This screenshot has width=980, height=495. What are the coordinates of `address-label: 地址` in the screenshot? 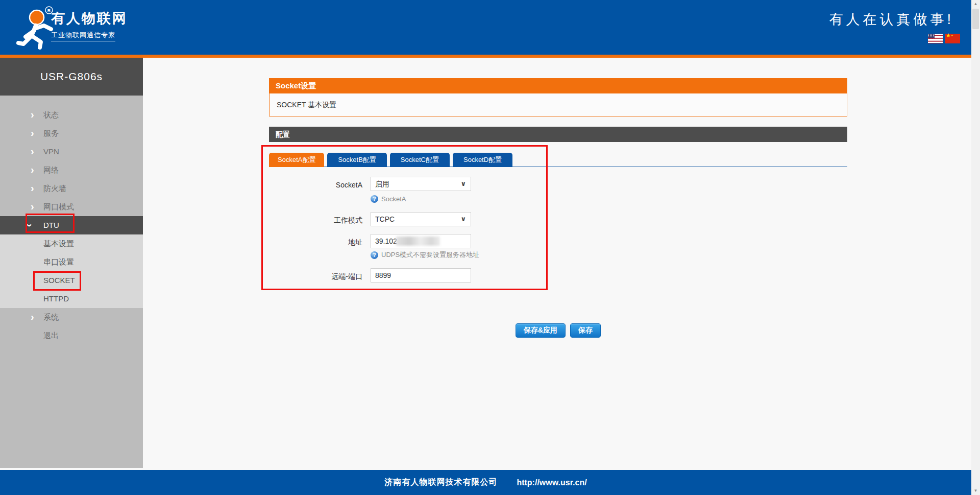 It's located at (309, 242).